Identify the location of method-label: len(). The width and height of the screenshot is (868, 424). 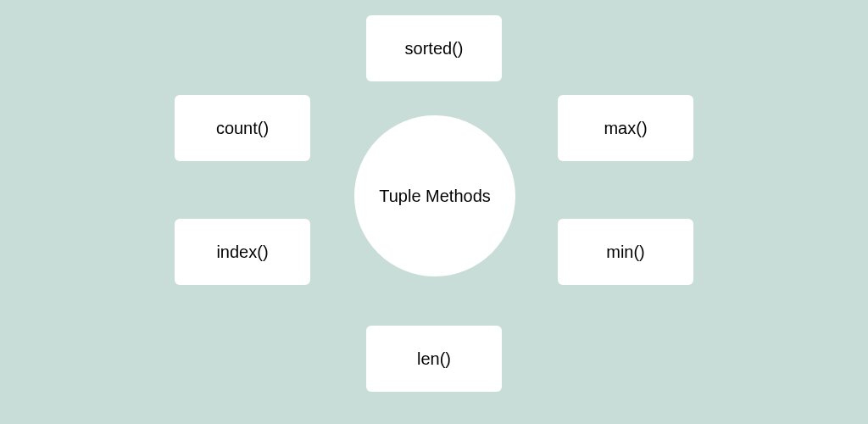
(434, 360).